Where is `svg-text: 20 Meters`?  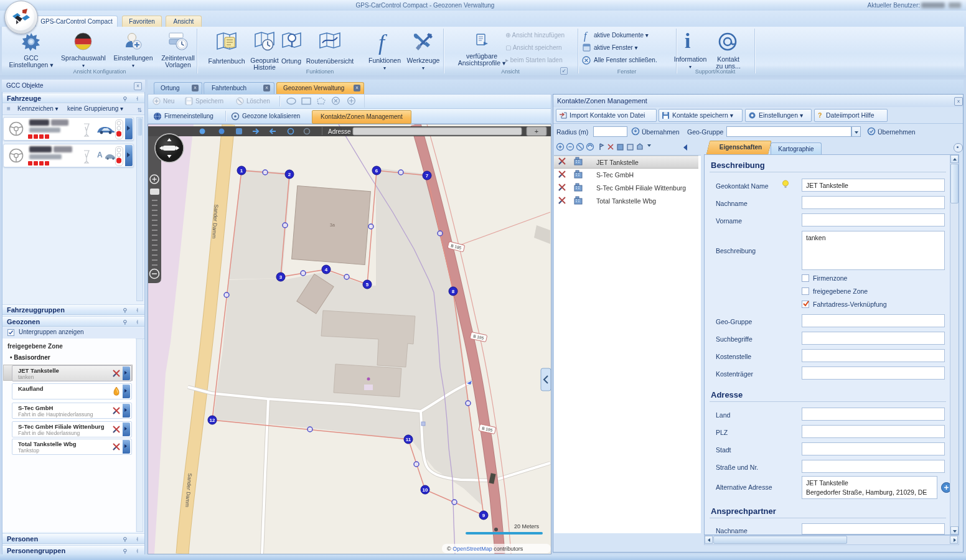 svg-text: 20 Meters is located at coordinates (527, 526).